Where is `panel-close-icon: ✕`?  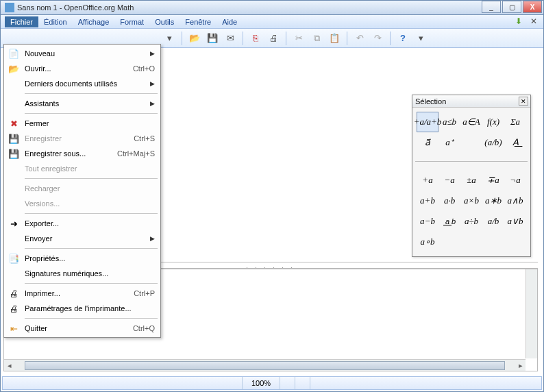
panel-close-icon: ✕ is located at coordinates (523, 101).